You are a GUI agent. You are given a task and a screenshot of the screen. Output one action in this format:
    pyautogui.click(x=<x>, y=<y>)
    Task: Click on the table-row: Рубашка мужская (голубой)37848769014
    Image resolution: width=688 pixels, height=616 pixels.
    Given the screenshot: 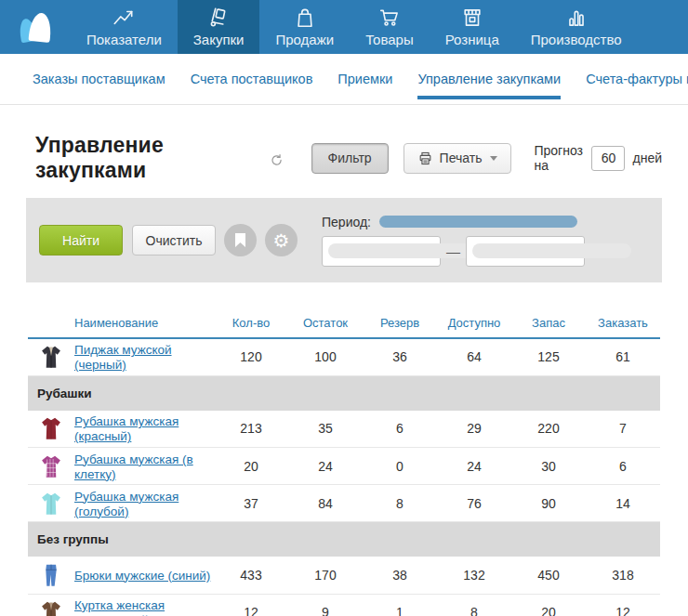 What is the action you would take?
    pyautogui.click(x=344, y=504)
    